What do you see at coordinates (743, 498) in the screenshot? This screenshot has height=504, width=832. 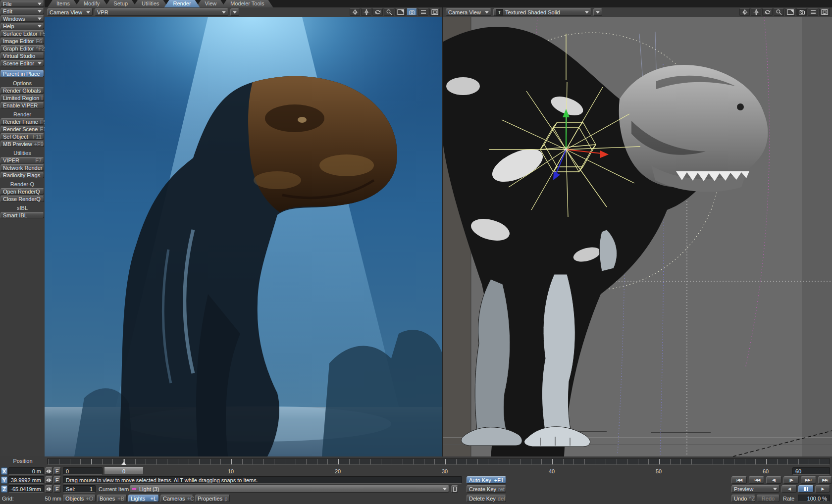 I see `undo-button: Undo^Z` at bounding box center [743, 498].